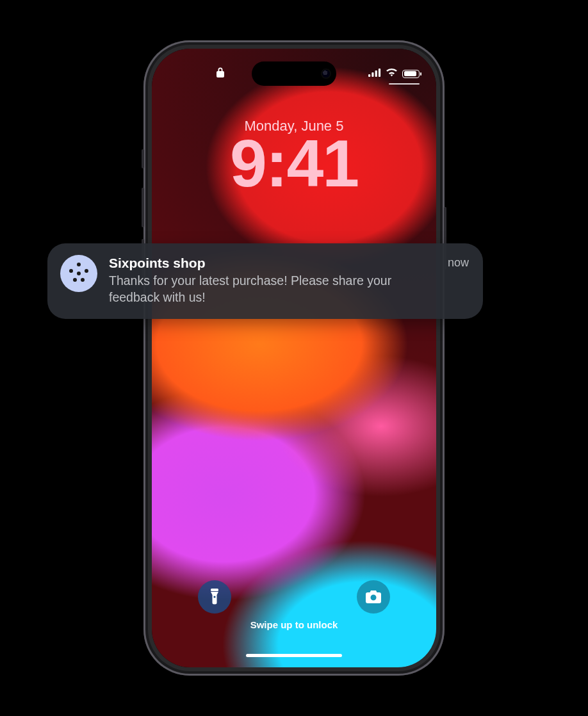  Describe the element at coordinates (294, 74) in the screenshot. I see `dynamic-island` at that location.